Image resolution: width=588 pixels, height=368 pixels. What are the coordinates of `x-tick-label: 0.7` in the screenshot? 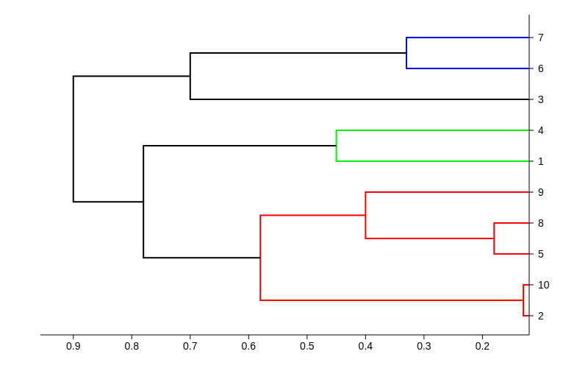 It's located at (190, 346).